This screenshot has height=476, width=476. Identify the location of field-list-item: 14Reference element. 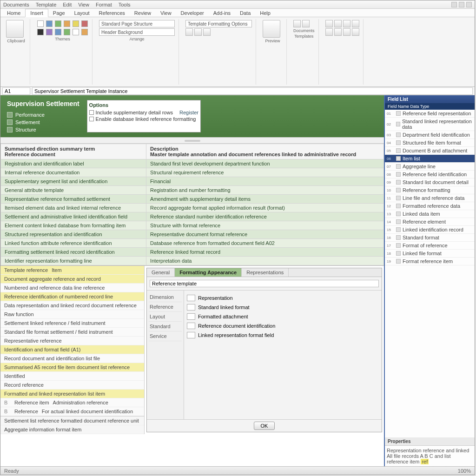
(430, 222).